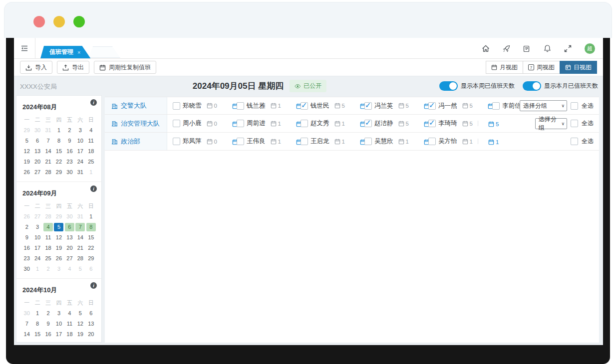  Describe the element at coordinates (136, 106) in the screenshot. I see `department-cell: 交警大队` at that location.